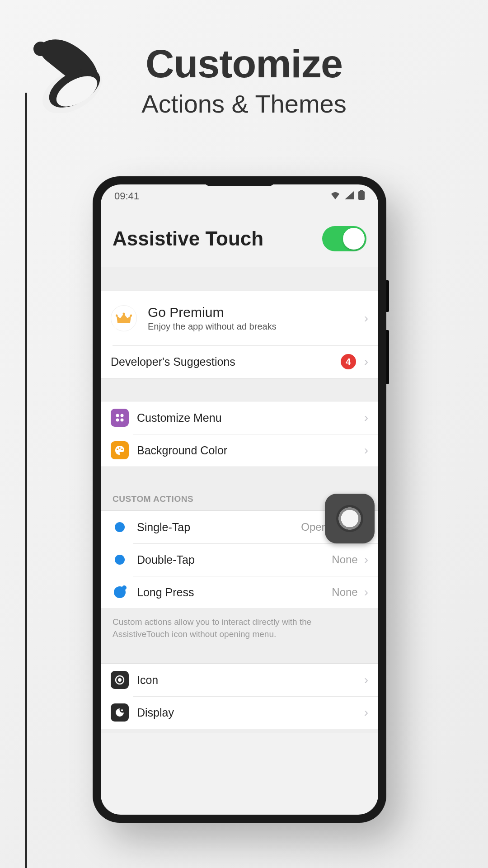 The height and width of the screenshot is (868, 488). What do you see at coordinates (250, 418) in the screenshot?
I see `customize-menu-label: Customize Menu` at bounding box center [250, 418].